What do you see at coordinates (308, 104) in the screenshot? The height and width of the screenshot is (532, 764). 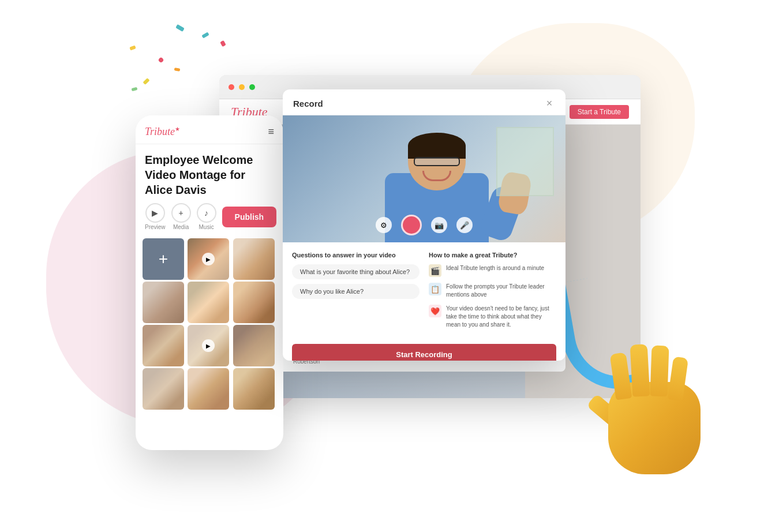 I see `modal-title: Record` at bounding box center [308, 104].